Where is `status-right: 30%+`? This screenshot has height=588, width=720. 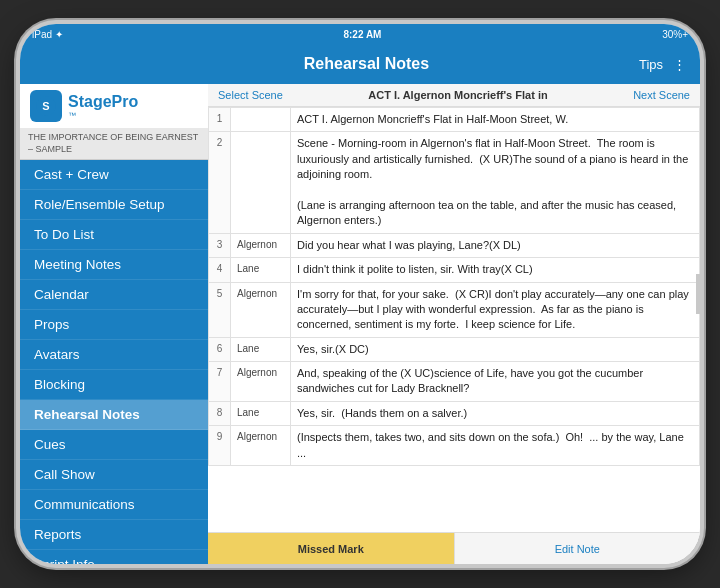 status-right: 30%+ is located at coordinates (675, 34).